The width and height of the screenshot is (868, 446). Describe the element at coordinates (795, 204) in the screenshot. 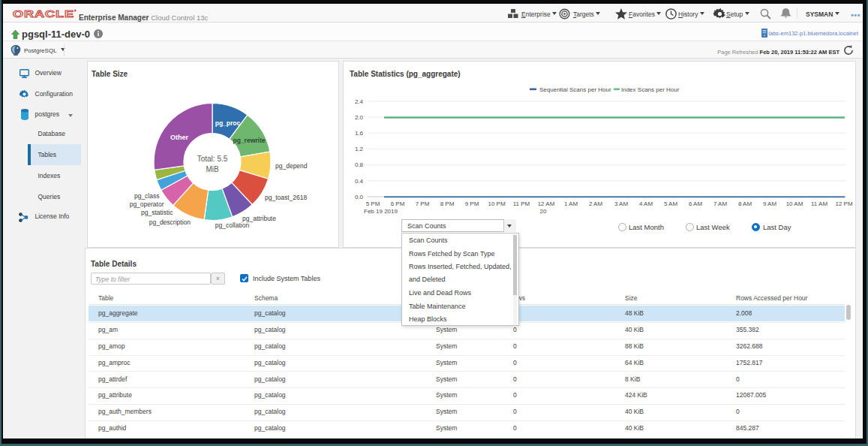

I see `svg-text: 10 AM` at that location.